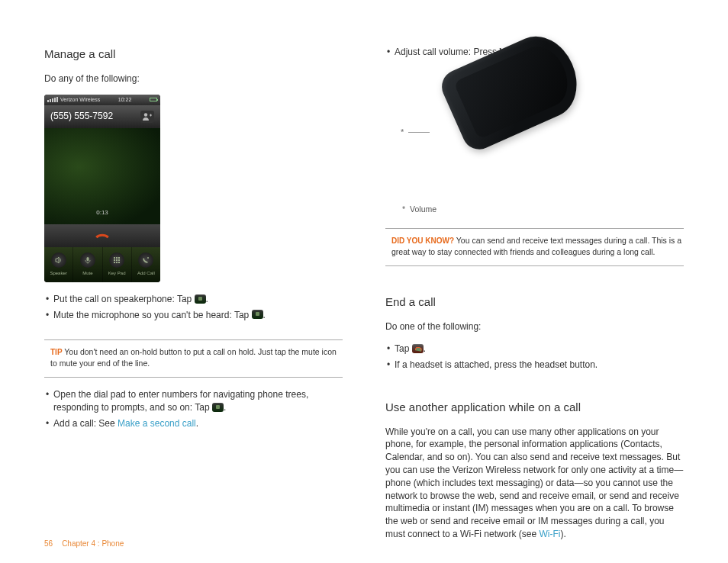 This screenshot has width=728, height=563. Describe the element at coordinates (102, 265) in the screenshot. I see `call-button-row: Speaker Mute Key Pad Add Call` at that location.